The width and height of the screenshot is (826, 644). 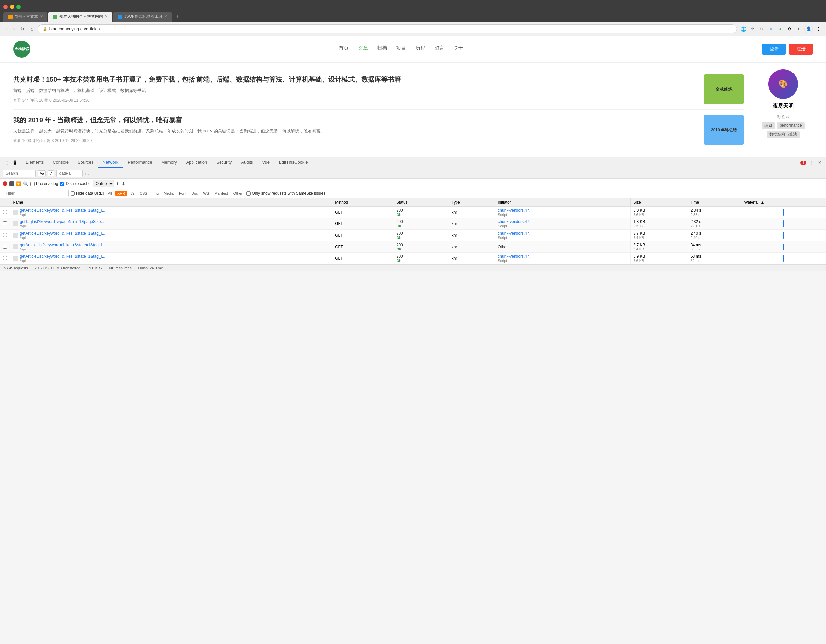 I want to click on inspect-icon: ⬚, so click(x=6, y=163).